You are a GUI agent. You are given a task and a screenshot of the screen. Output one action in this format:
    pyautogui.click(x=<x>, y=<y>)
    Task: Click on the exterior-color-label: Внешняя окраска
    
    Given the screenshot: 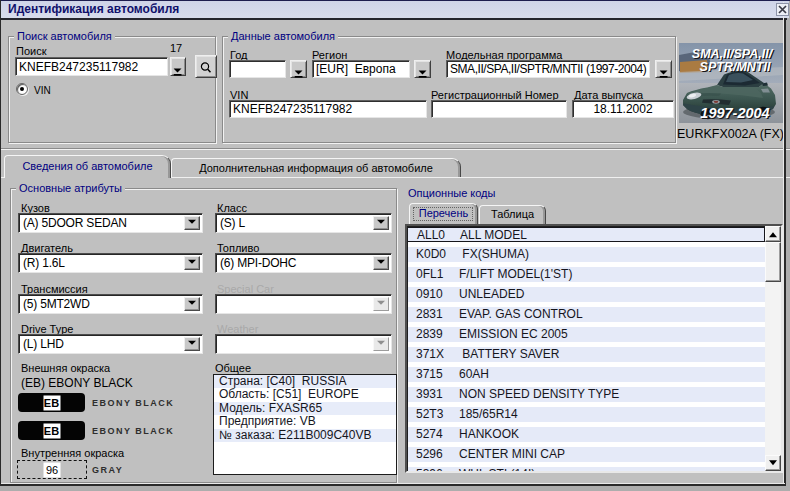 What is the action you would take?
    pyautogui.click(x=66, y=368)
    